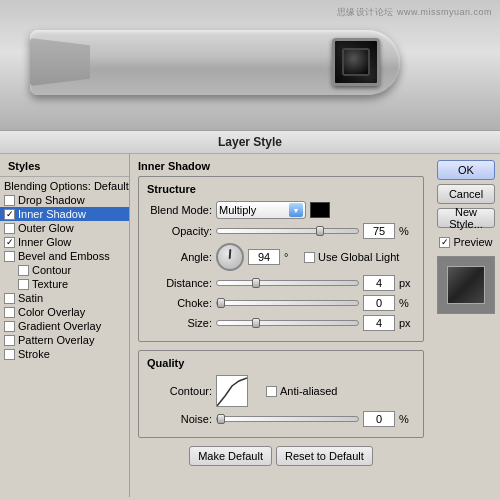  Describe the element at coordinates (264, 257) in the screenshot. I see `angle-input: 94` at that location.